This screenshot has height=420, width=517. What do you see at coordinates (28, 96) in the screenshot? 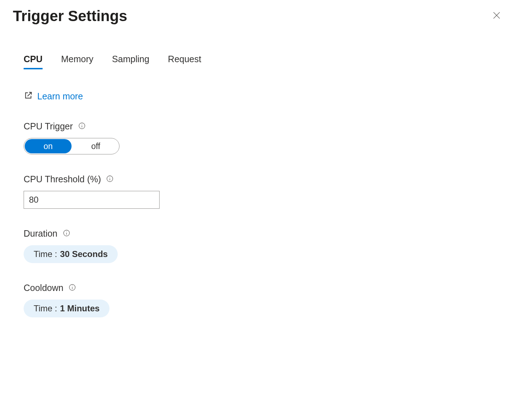
I see `external-link-icon` at bounding box center [28, 96].